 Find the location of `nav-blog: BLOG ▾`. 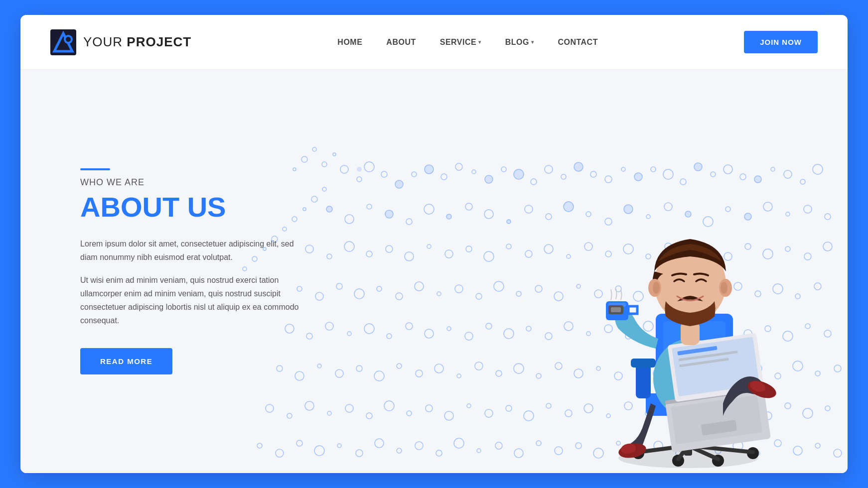

nav-blog: BLOG ▾ is located at coordinates (520, 42).